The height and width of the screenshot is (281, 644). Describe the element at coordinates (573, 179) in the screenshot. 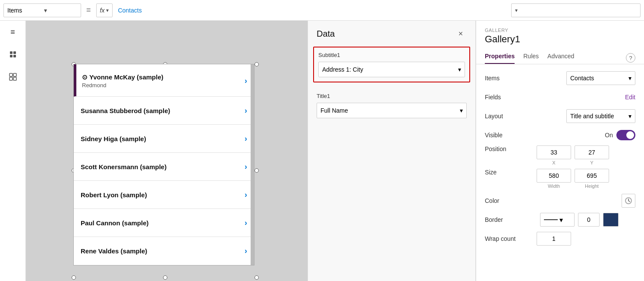

I see `size-inputs: Width Height` at that location.